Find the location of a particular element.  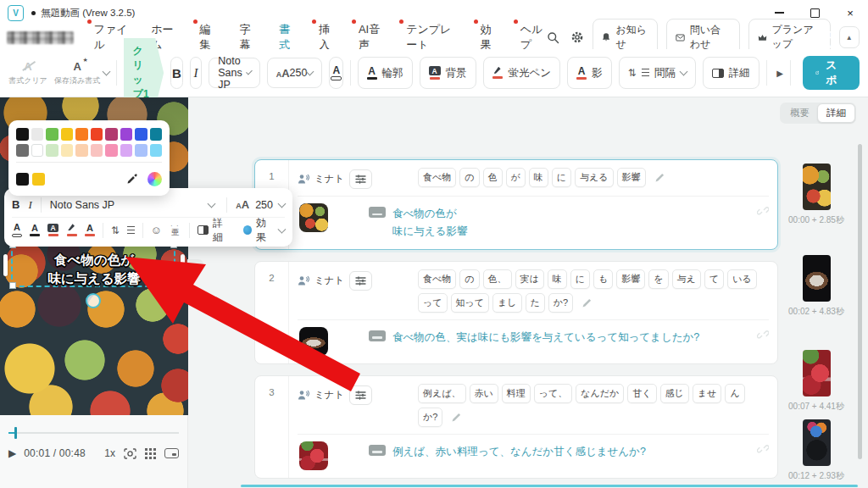

word-chip: って、 is located at coordinates (554, 393).